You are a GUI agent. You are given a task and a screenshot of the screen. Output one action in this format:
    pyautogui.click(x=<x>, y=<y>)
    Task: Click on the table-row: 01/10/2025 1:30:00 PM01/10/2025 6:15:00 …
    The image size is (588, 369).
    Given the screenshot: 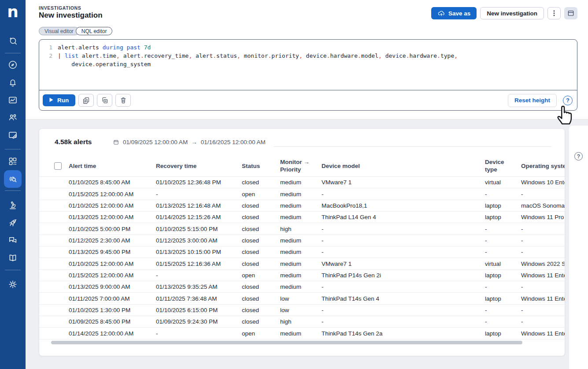 What is the action you would take?
    pyautogui.click(x=302, y=310)
    